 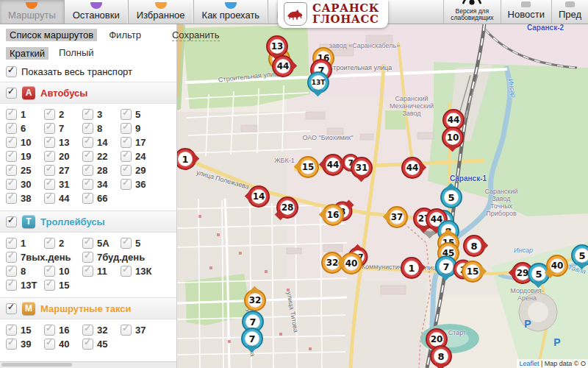 What do you see at coordinates (88, 365) in the screenshot?
I see `sidebar-horizontal-scrollbar` at bounding box center [88, 365].